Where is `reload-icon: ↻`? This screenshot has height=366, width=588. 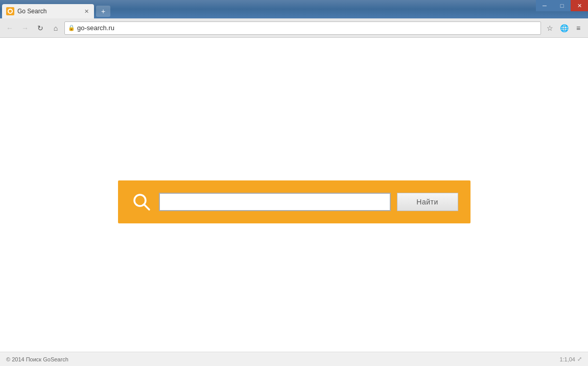
reload-icon: ↻ is located at coordinates (40, 28).